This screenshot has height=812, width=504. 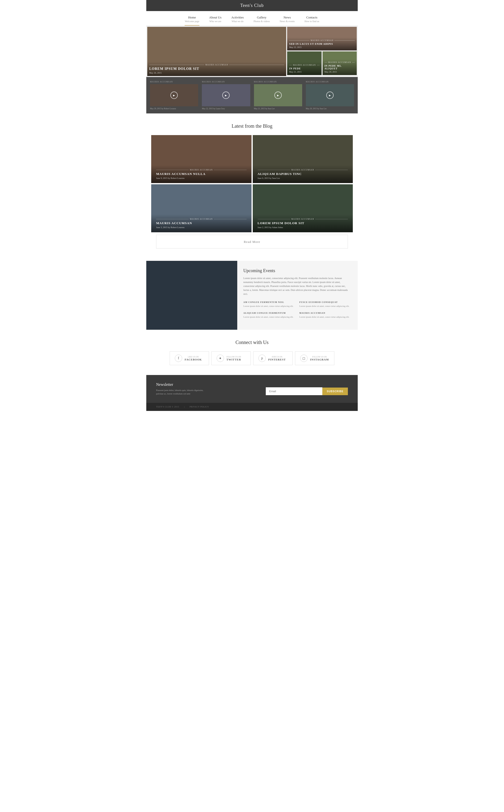 I want to click on event-2-desc: Lorem ipsum dolor sit amet, conse-ctetur…, so click(x=325, y=306).